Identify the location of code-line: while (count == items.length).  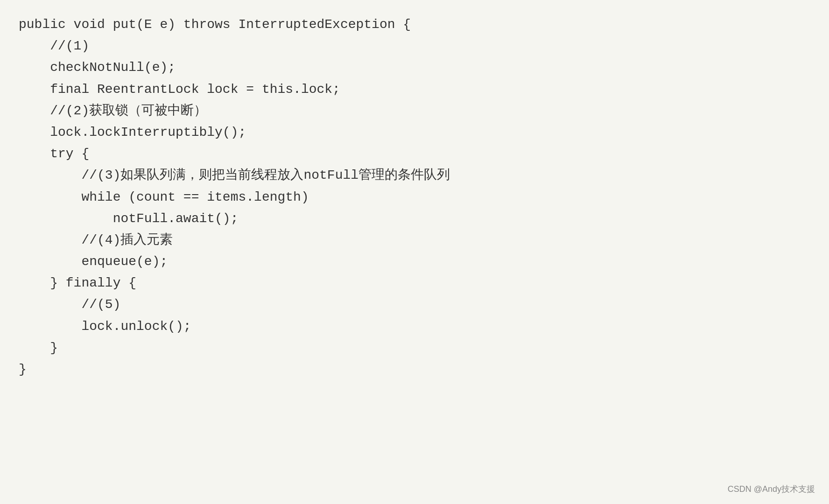
(414, 197).